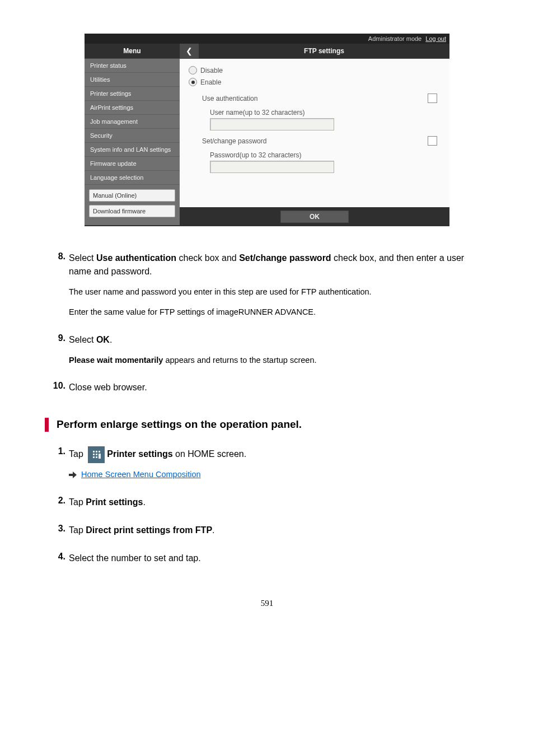 The image size is (534, 756). I want to click on step-8: 8. Select Use authentication check box a…, so click(267, 285).